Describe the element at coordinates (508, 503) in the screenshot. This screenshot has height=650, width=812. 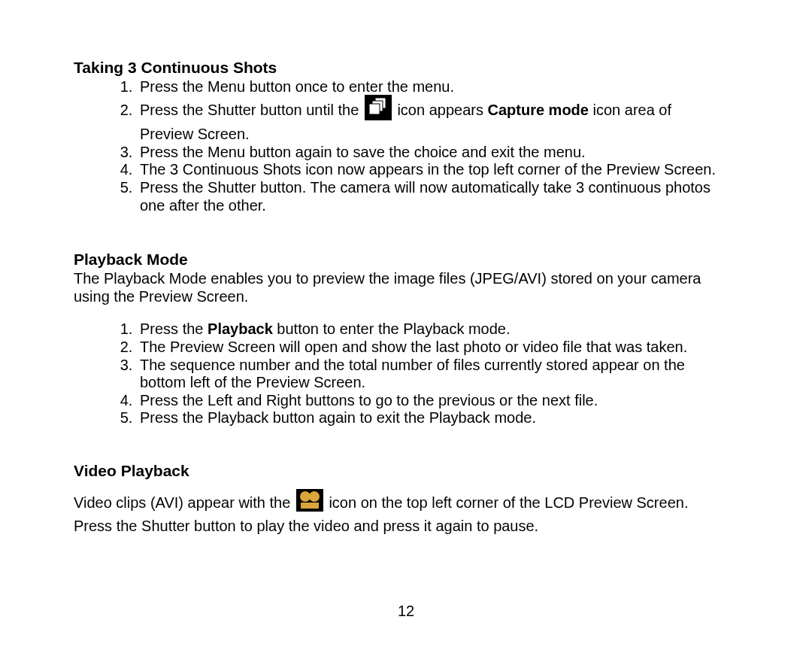
I see `text-fragment: icon on the top left corner of the LCD P…` at that location.